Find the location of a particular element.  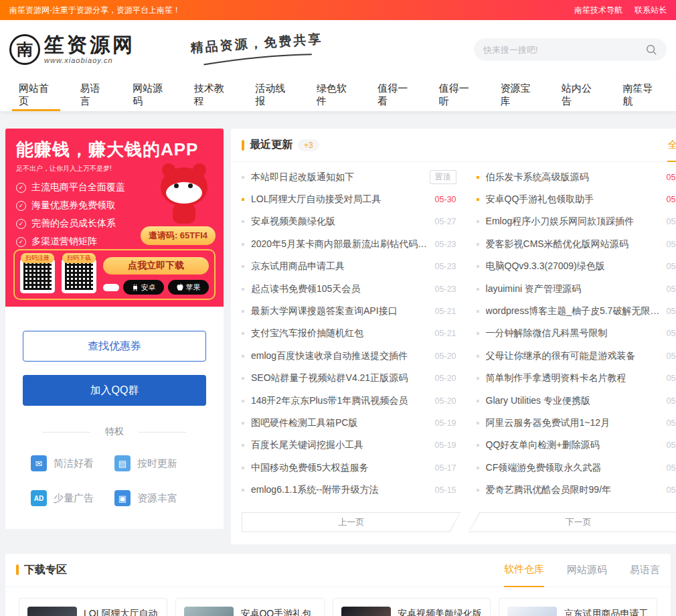

nav-item: 南笙导航 is located at coordinates (640, 95).